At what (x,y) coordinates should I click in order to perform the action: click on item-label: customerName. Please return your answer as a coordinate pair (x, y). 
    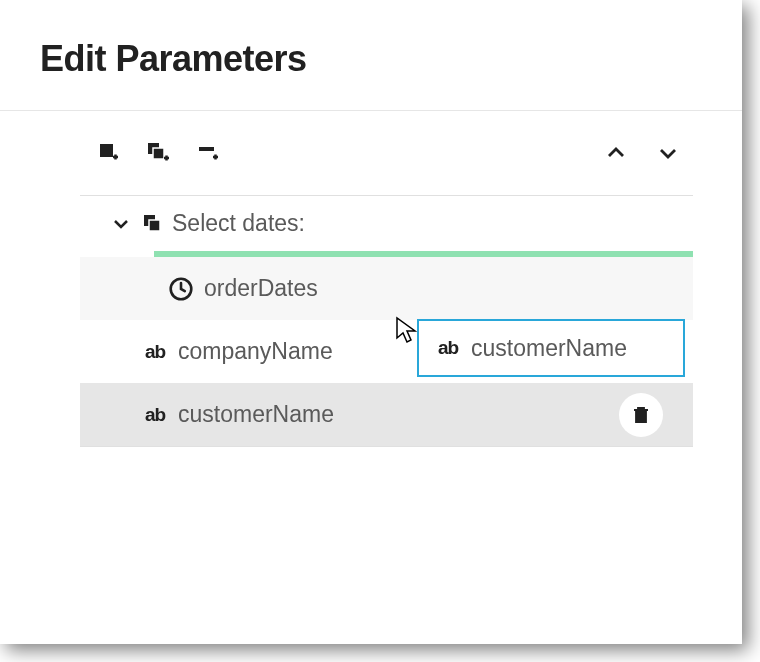
    Looking at the image, I should click on (256, 414).